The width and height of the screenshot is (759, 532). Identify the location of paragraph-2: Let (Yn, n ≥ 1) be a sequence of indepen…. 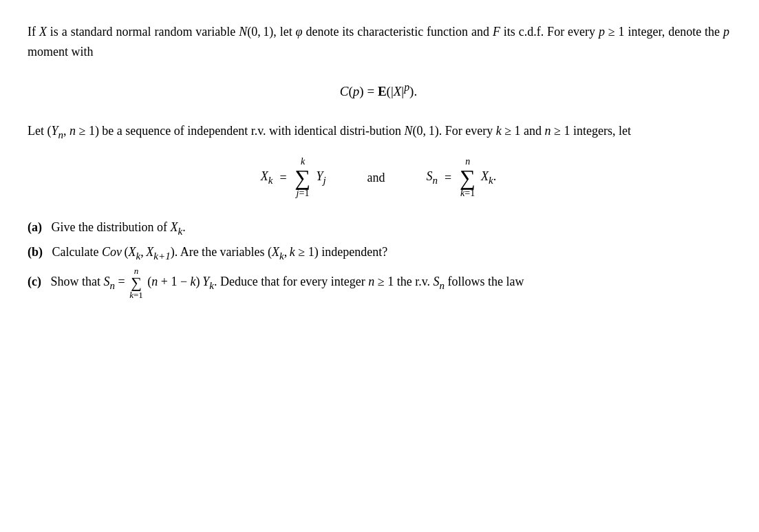
(378, 132).